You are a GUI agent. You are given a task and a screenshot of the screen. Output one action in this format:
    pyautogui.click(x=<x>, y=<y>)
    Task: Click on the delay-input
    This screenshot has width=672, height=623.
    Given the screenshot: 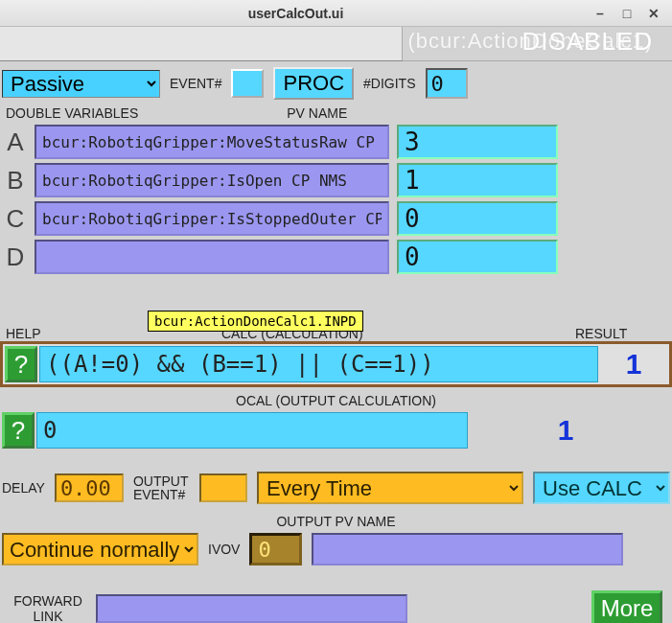 What is the action you would take?
    pyautogui.click(x=89, y=488)
    